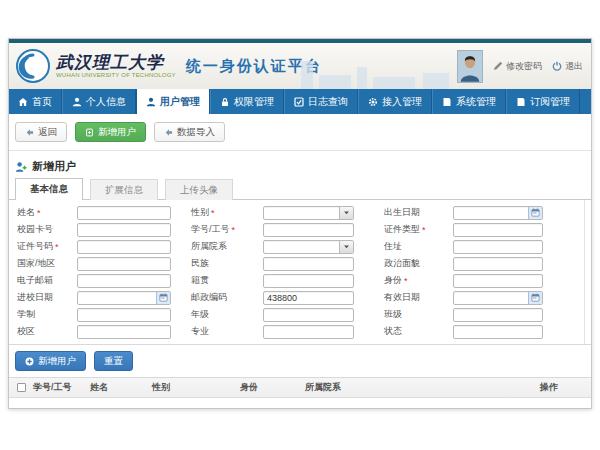  Describe the element at coordinates (196, 388) in the screenshot. I see `table-header-cell: 性别` at that location.